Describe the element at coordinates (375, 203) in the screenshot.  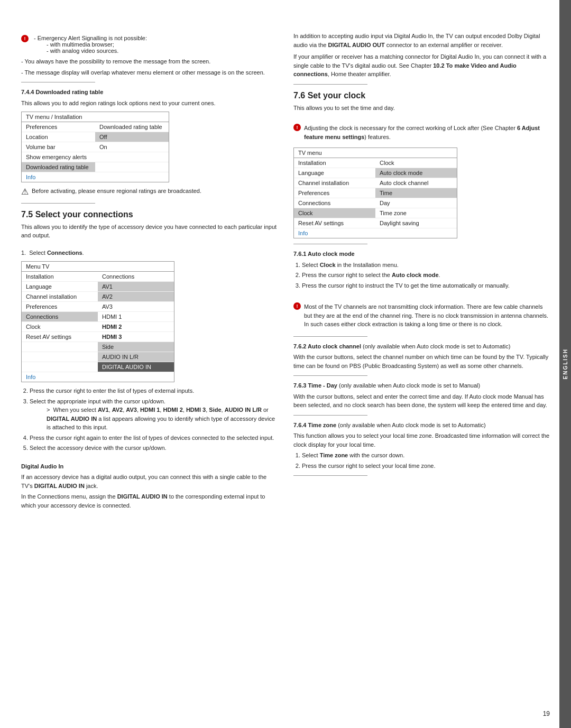
I see `menu-row-conn-76: Connections Day` at that location.